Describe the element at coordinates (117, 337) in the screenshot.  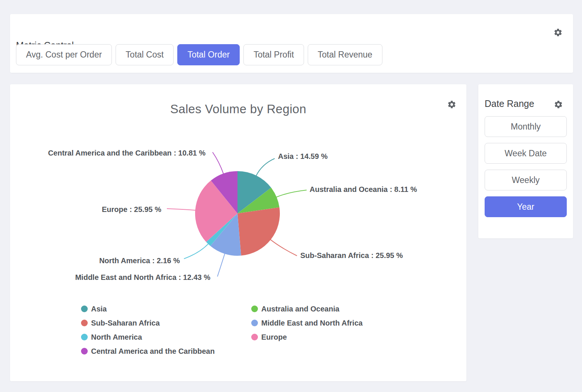
I see `legend-label-north-america: North America` at that location.